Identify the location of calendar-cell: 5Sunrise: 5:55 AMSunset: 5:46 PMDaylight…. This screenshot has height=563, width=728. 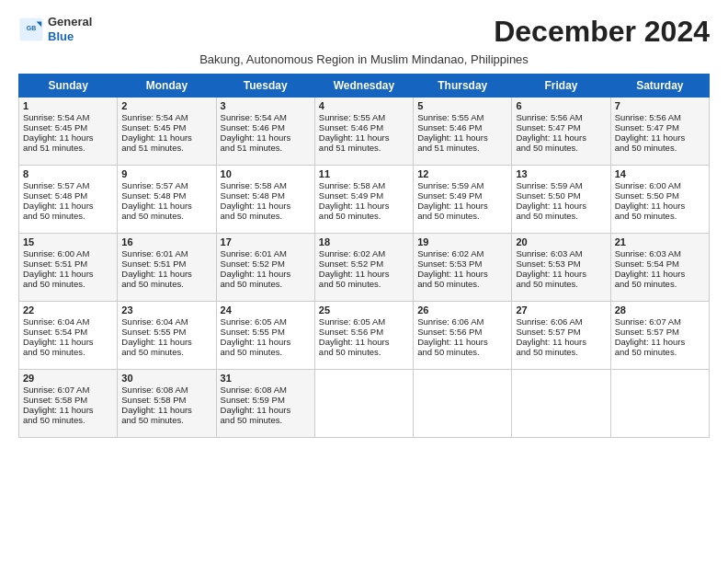
(463, 132).